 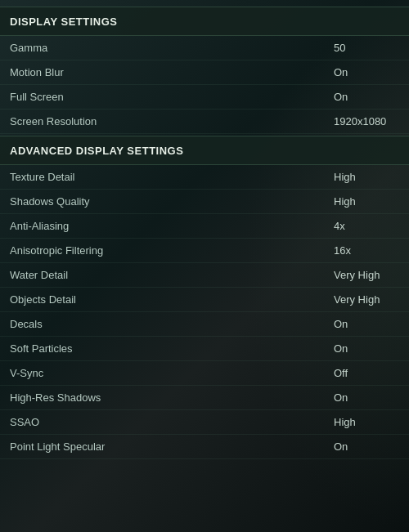 I want to click on advanced-row-10: SSAO High, so click(x=204, y=422).